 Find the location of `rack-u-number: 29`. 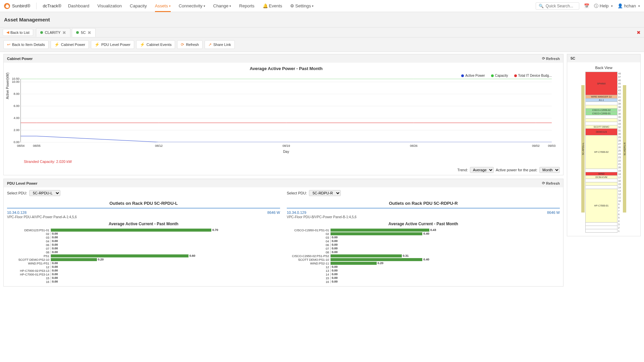

rack-u-number: 29 is located at coordinates (620, 137).